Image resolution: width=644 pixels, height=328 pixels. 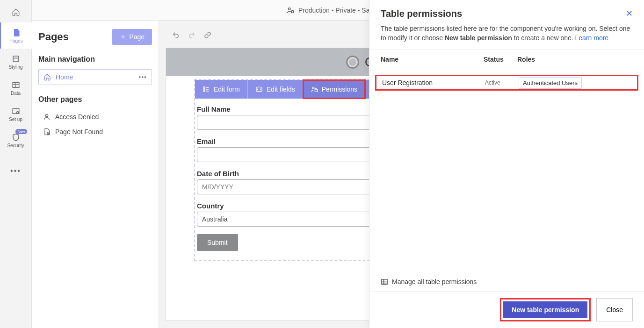 I want to click on link-button, so click(x=208, y=36).